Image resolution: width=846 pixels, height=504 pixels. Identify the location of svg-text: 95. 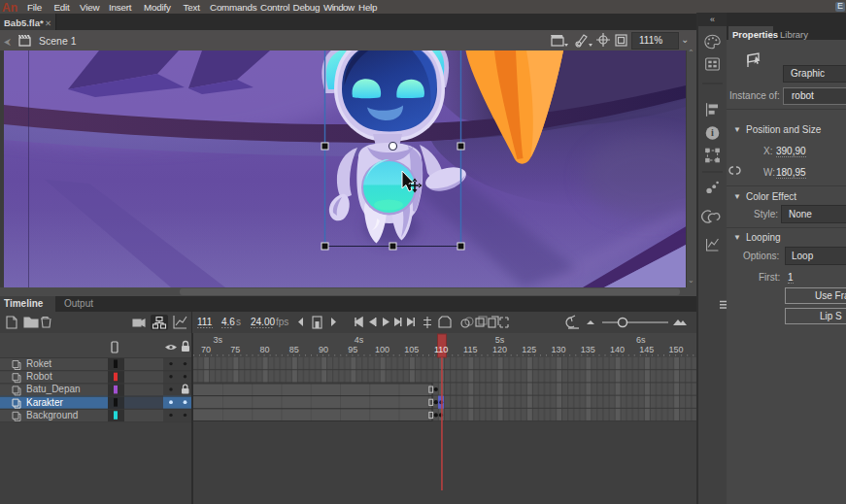
(353, 350).